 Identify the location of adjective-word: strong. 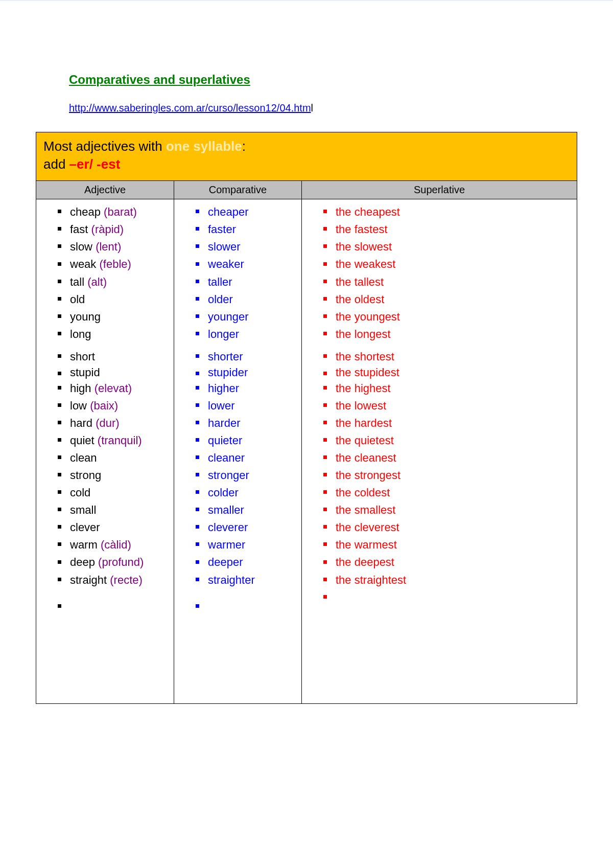
(86, 475).